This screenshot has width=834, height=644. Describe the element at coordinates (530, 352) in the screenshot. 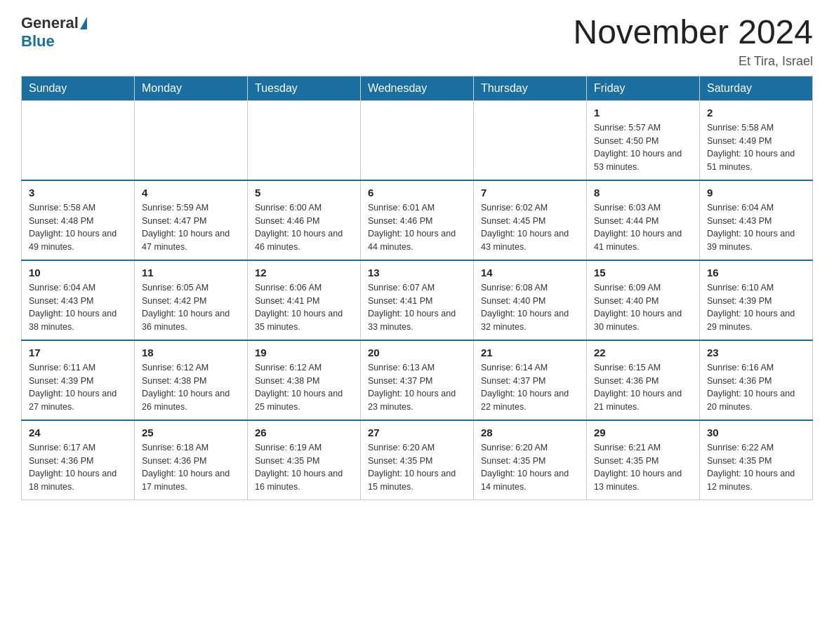

I see `day-number: 21` at that location.